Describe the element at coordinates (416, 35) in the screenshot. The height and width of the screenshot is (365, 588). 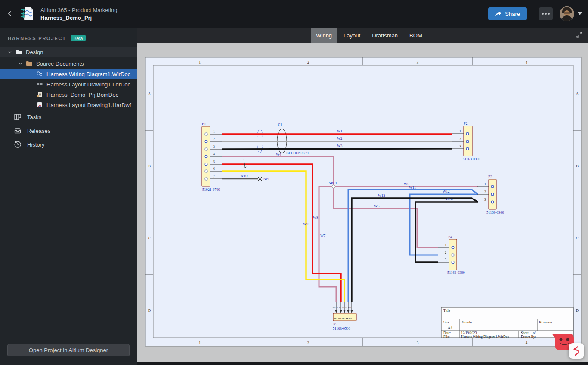
I see `tab-bom: BOM` at that location.